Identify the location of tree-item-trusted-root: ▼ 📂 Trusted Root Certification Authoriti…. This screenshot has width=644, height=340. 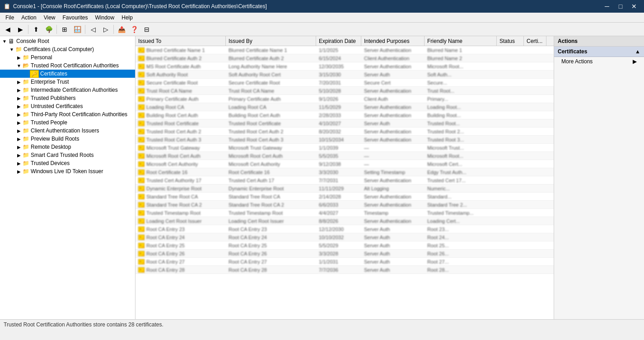
(68, 66).